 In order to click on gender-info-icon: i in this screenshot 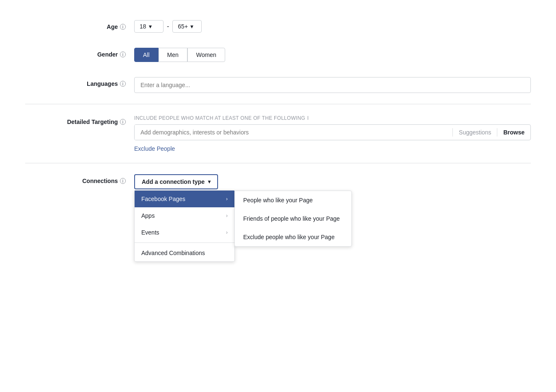, I will do `click(123, 54)`.